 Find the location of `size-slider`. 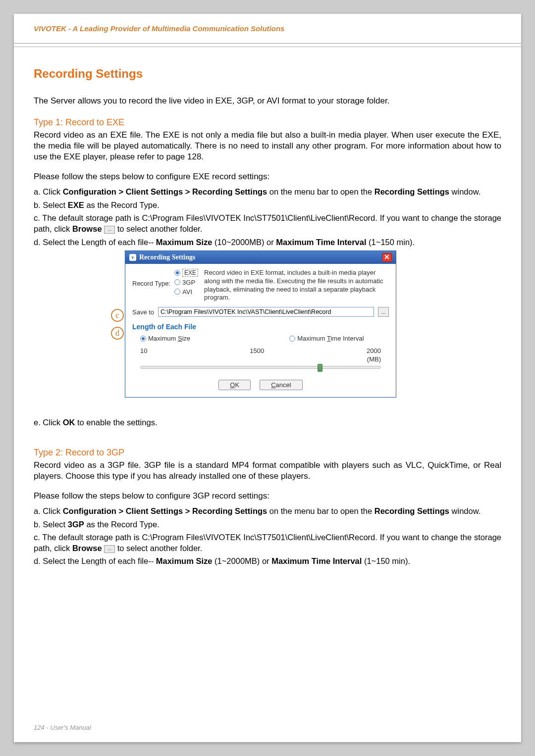

size-slider is located at coordinates (261, 367).